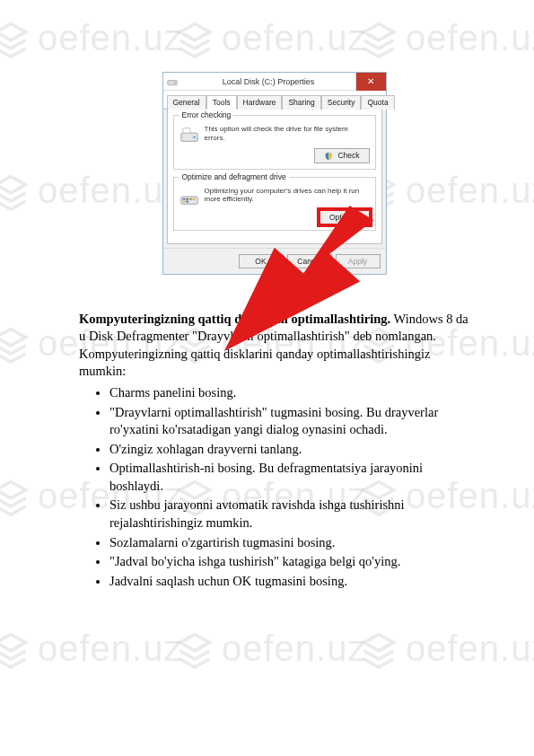  I want to click on cancel-button: Cancel, so click(310, 261).